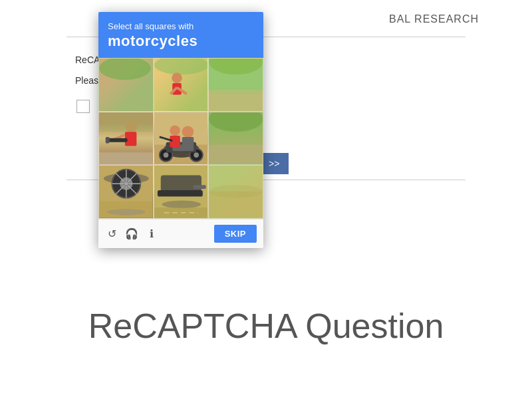  What do you see at coordinates (112, 234) in the screenshot?
I see `refresh-icon: ↺` at bounding box center [112, 234].